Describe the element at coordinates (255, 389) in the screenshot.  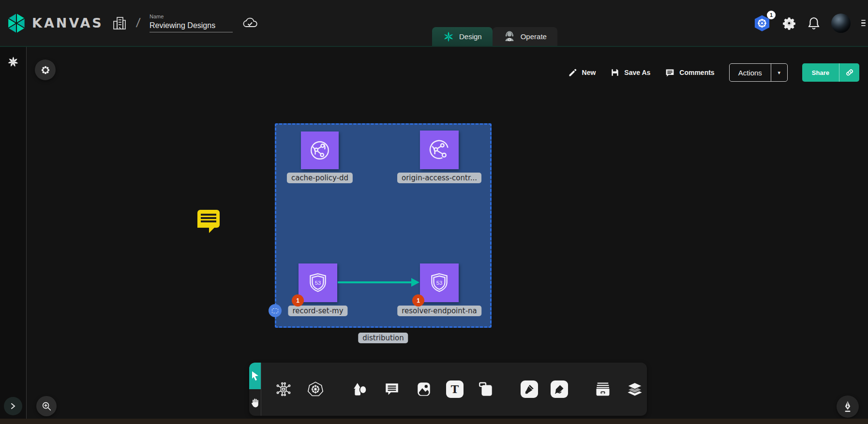
I see `pointer-tools-column` at that location.